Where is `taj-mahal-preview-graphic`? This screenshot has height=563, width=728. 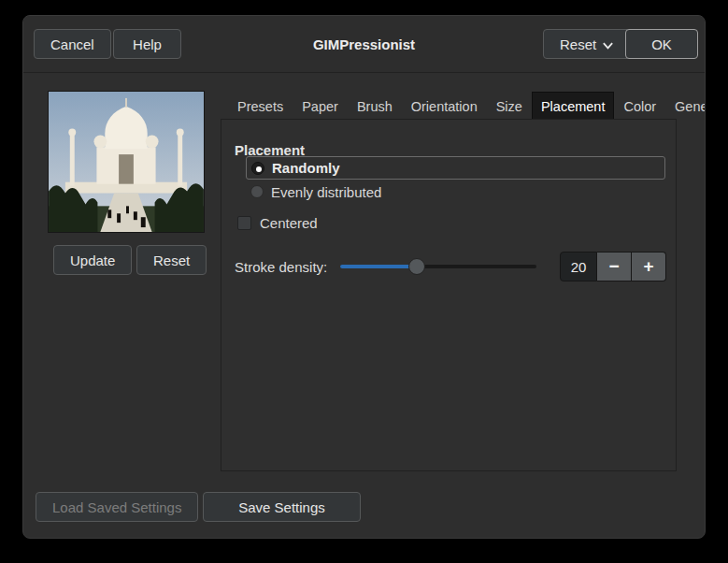
taj-mahal-preview-graphic is located at coordinates (126, 162).